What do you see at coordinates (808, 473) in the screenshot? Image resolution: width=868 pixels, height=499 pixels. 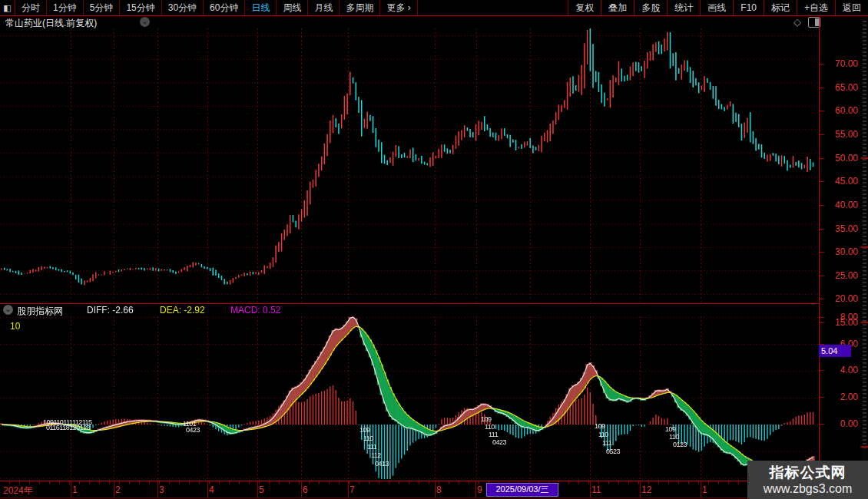 I see `watermark-title: 指标公式网` at bounding box center [808, 473].